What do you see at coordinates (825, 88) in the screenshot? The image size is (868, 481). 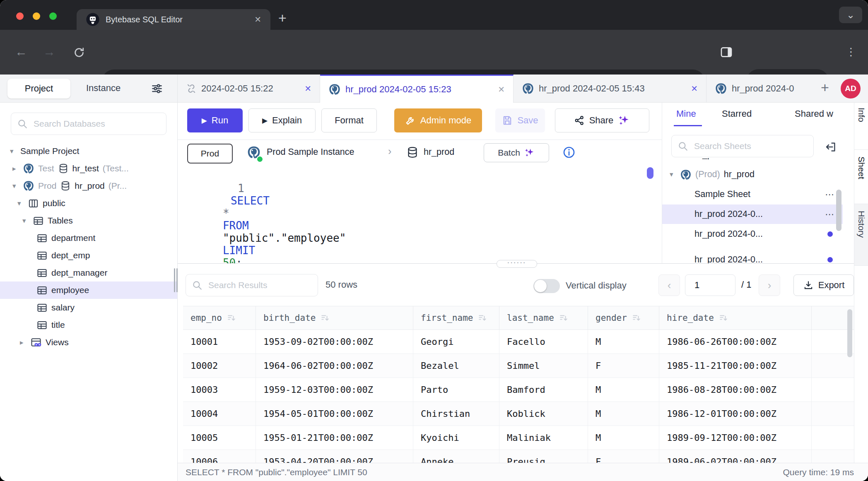 I see `add-sheet-button: +` at bounding box center [825, 88].